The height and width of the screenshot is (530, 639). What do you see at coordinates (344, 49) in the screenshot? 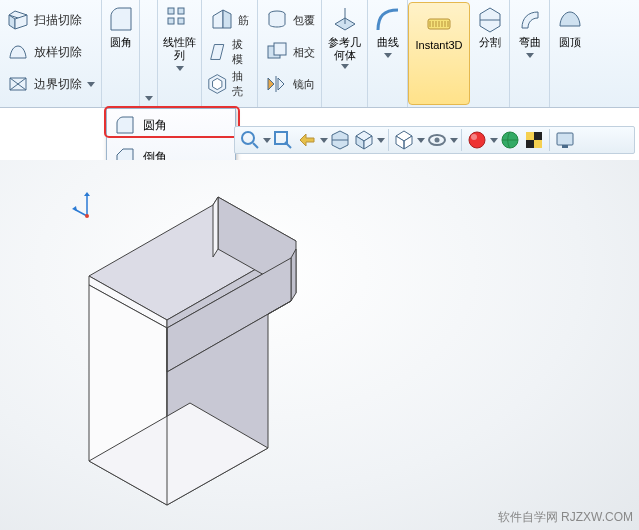
I see `ref-geometry-label: 参考几 何体` at bounding box center [344, 49].